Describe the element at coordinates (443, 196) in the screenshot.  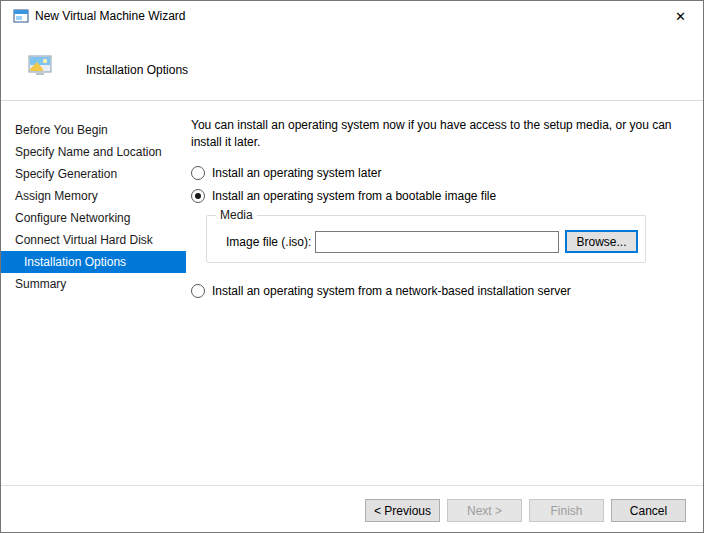
I see `radio-option-install-from-image: Install an operating system from a boota…` at that location.